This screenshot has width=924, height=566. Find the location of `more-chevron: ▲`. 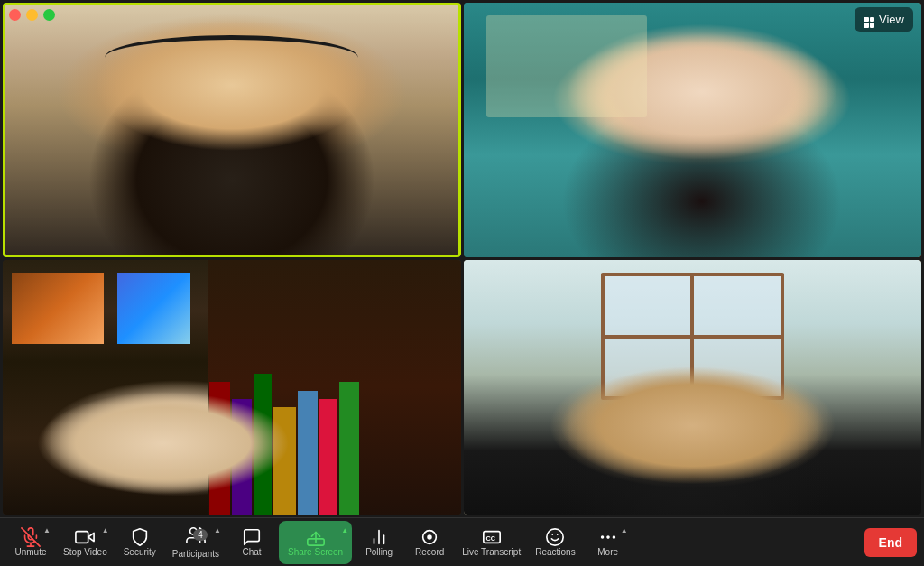

more-chevron: ▲ is located at coordinates (624, 531).